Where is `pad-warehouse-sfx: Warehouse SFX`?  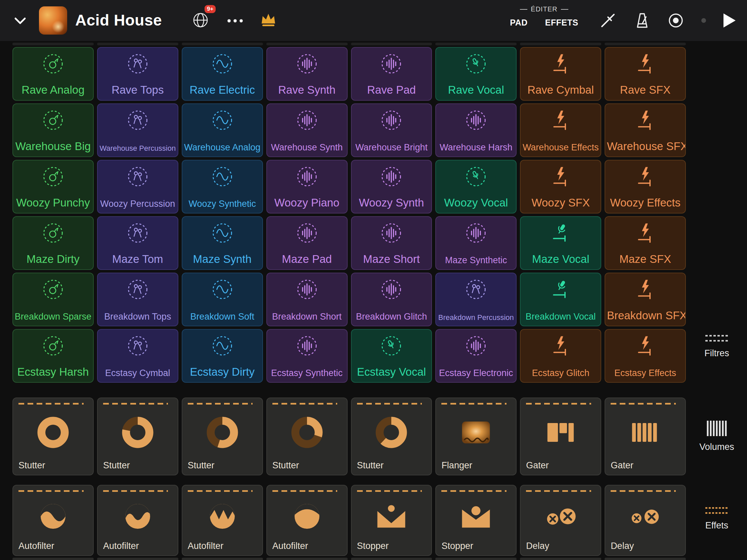 pad-warehouse-sfx: Warehouse SFX is located at coordinates (645, 130).